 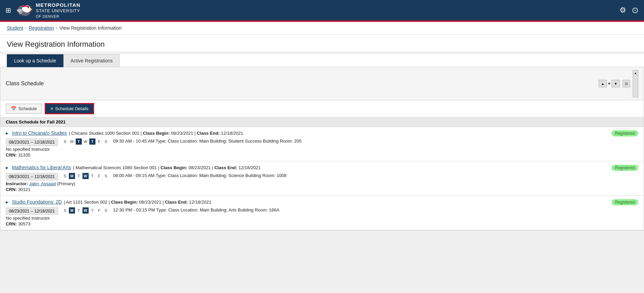 I want to click on day-F1: F, so click(x=99, y=142).